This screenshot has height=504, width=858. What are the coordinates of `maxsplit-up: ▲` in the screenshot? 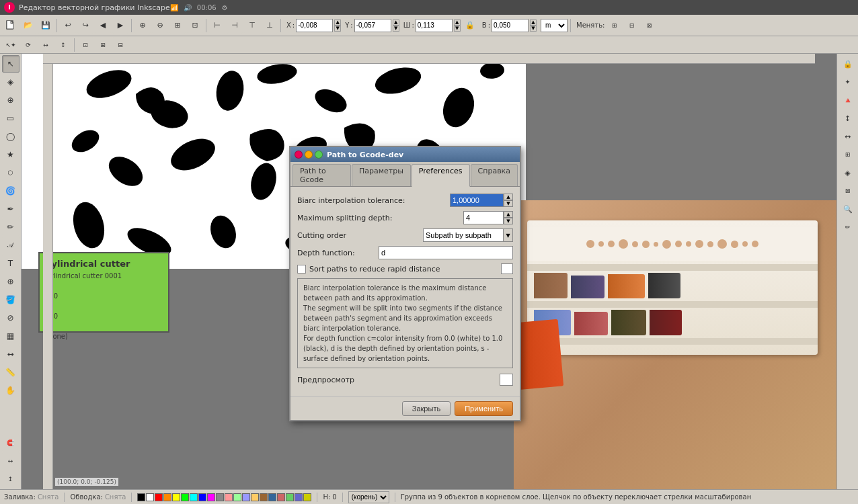 It's located at (508, 214).